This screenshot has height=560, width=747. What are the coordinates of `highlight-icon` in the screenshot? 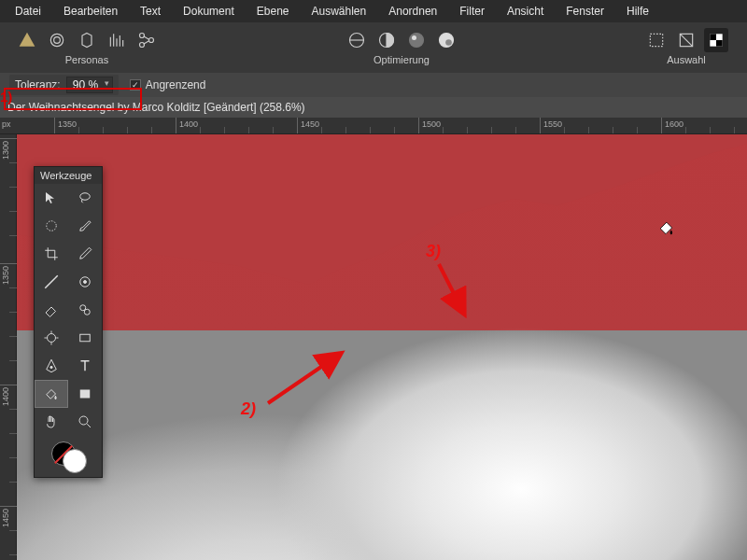 It's located at (446, 40).